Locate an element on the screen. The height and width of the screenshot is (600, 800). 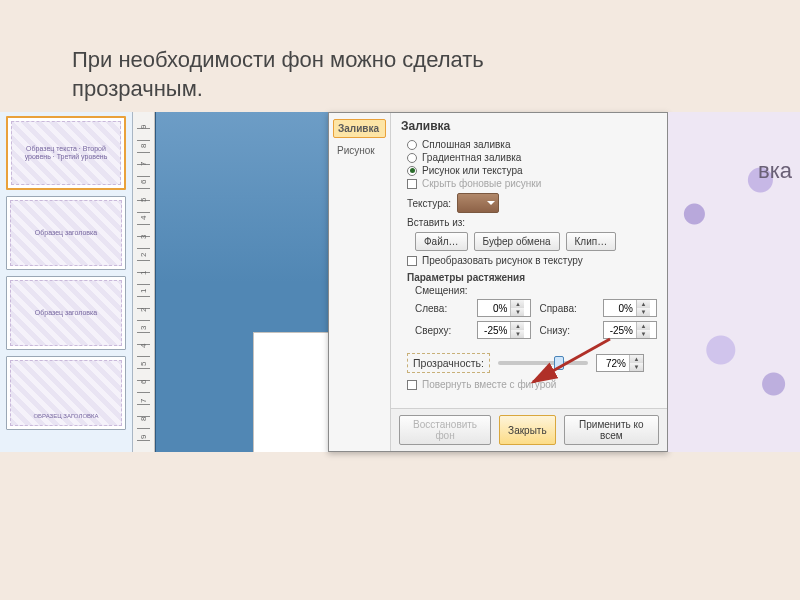
title-line2: прозрачным. is located at coordinates (138, 88).